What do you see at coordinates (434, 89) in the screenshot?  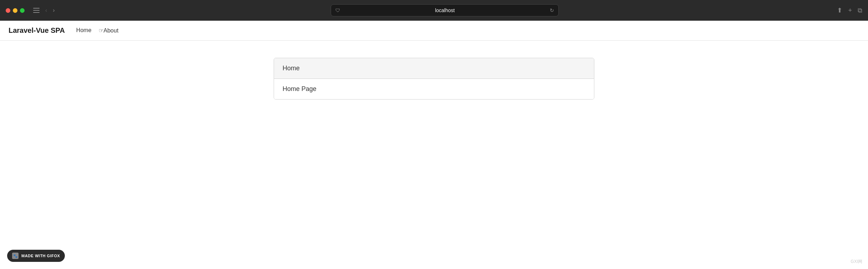 I see `card-body: Home Page` at bounding box center [434, 89].